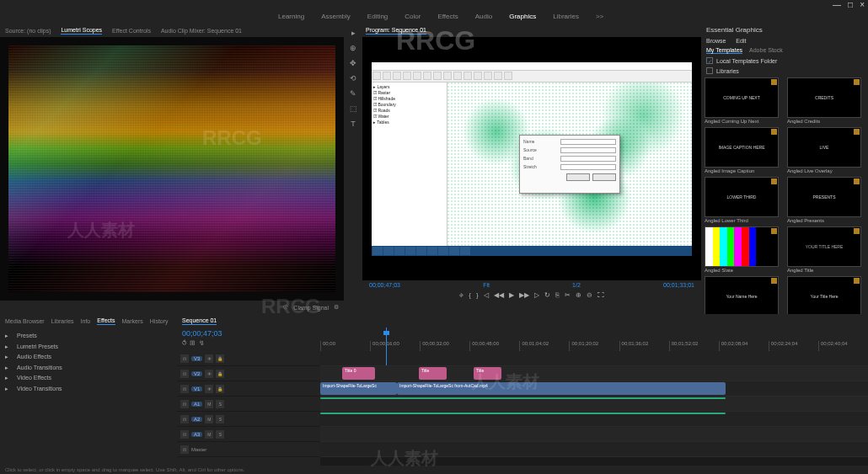  Describe the element at coordinates (710, 71) in the screenshot. I see `eg-libraries-checkbox` at that location.